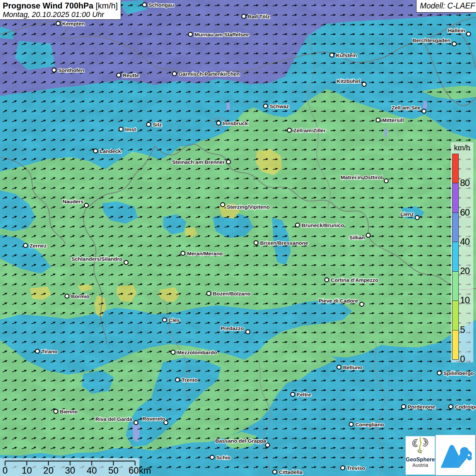 This screenshot has height=476, width=476. I want to click on city-label: Schlanders/Silandro, so click(97, 259).